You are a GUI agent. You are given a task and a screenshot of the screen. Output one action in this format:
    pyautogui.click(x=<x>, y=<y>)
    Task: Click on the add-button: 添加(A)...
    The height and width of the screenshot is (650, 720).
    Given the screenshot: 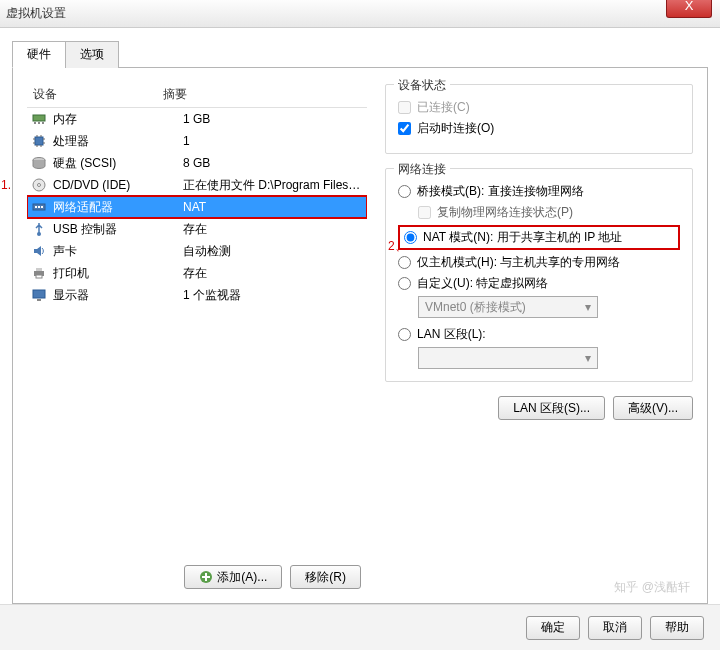 What is the action you would take?
    pyautogui.click(x=233, y=577)
    